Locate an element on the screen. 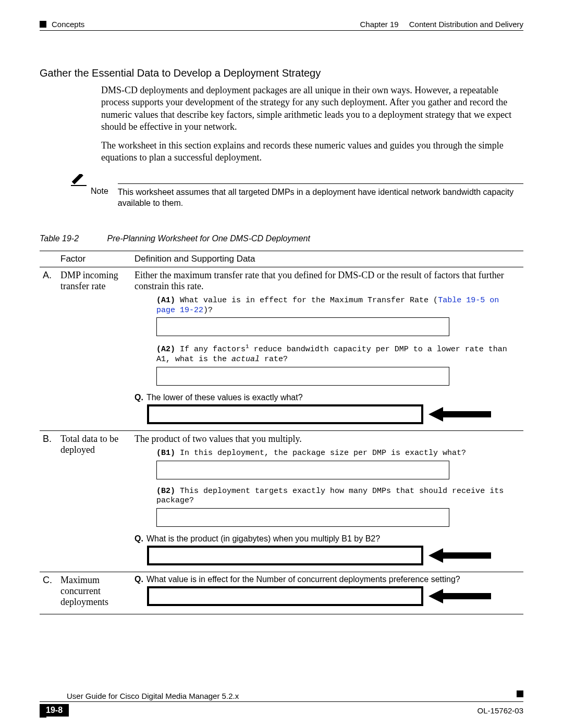 The height and width of the screenshot is (728, 563). note-icon is located at coordinates (79, 180).